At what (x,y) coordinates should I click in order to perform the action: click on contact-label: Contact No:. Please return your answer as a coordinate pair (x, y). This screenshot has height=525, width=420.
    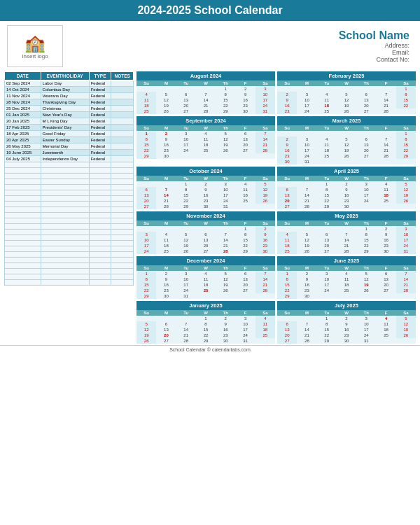
    Looking at the image, I should click on (237, 59).